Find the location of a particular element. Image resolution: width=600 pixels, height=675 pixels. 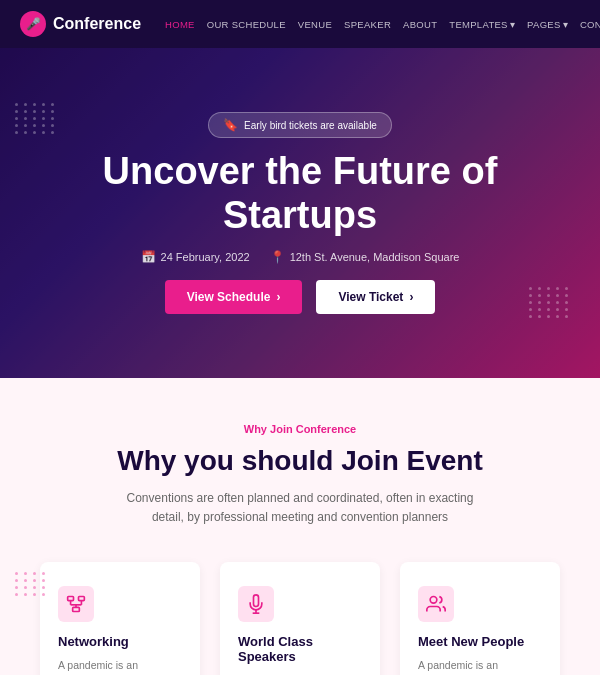

hero-meta: 📅 24 February, 2022 📍 12th St. Avenue, M… is located at coordinates (300, 257).